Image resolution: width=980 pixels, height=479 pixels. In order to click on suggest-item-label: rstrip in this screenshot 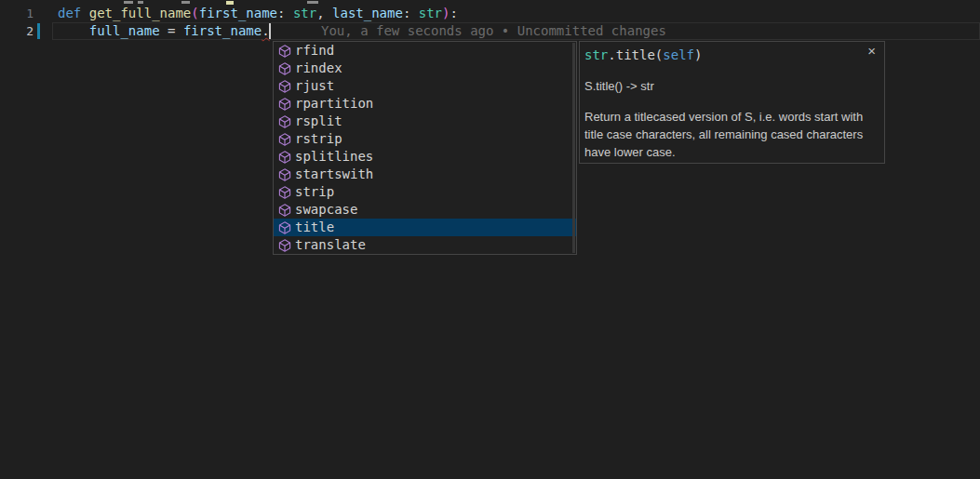, I will do `click(318, 140)`.